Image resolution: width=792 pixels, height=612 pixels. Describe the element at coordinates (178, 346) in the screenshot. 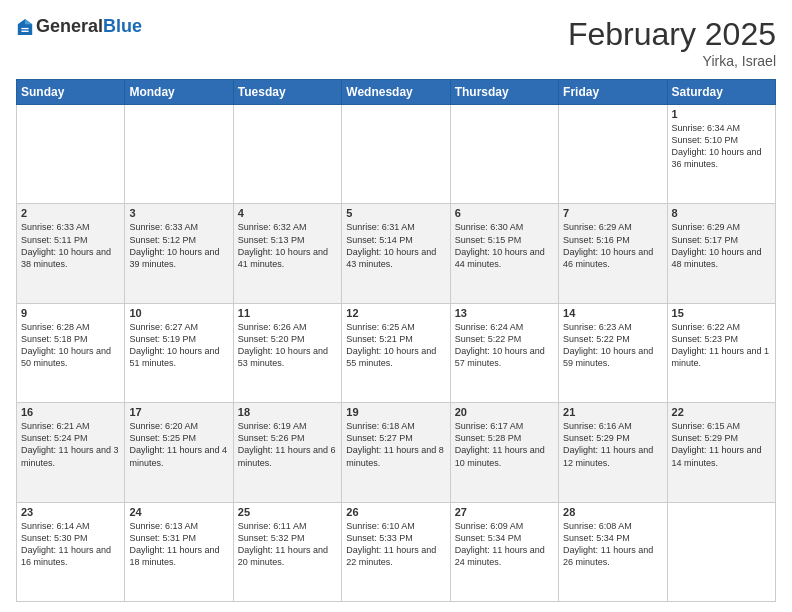

I see `day-info: Sunrise: 6:27 AM Sunset: 5:19 PM Dayligh…` at that location.